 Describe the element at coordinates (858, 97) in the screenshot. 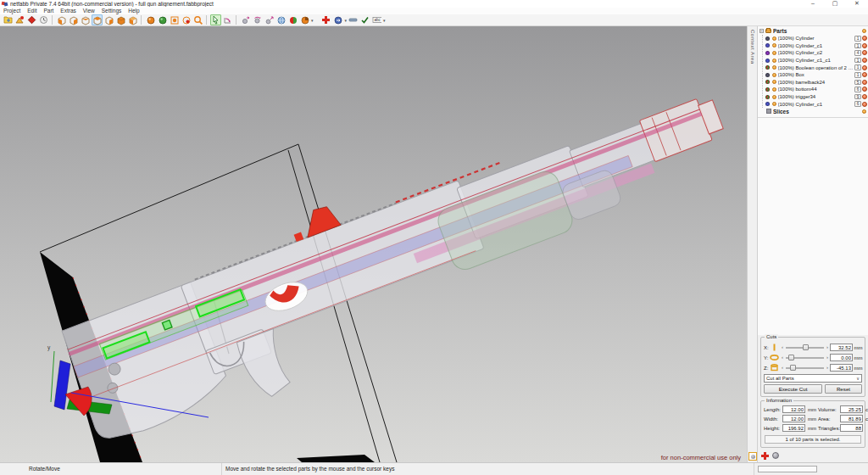

I see `status-badge: 9` at that location.